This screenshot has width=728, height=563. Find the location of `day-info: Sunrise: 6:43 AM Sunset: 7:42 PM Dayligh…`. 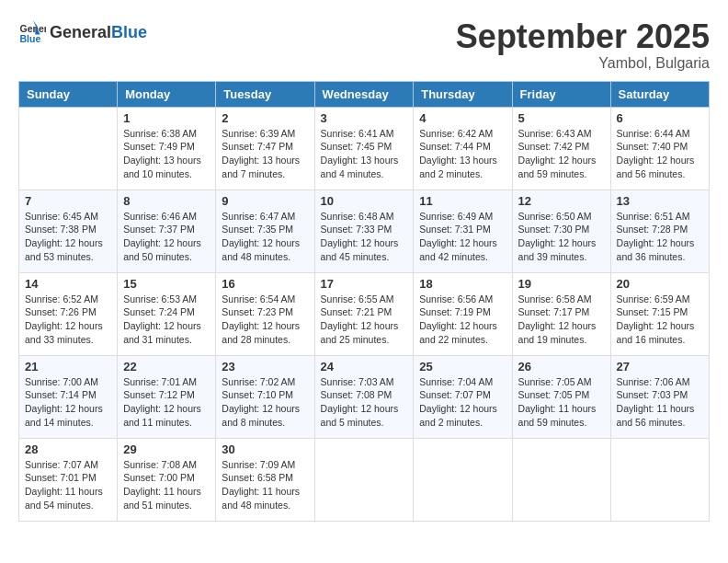

day-info: Sunrise: 6:43 AM Sunset: 7:42 PM Dayligh… is located at coordinates (562, 155).